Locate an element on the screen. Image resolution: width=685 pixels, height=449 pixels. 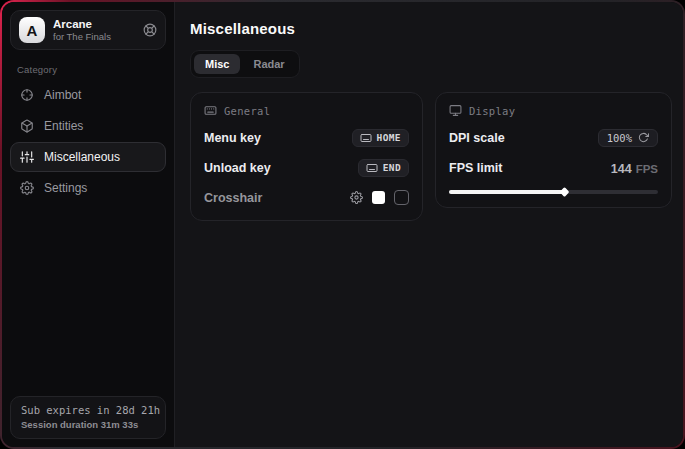
unload-key-button: END is located at coordinates (384, 168).